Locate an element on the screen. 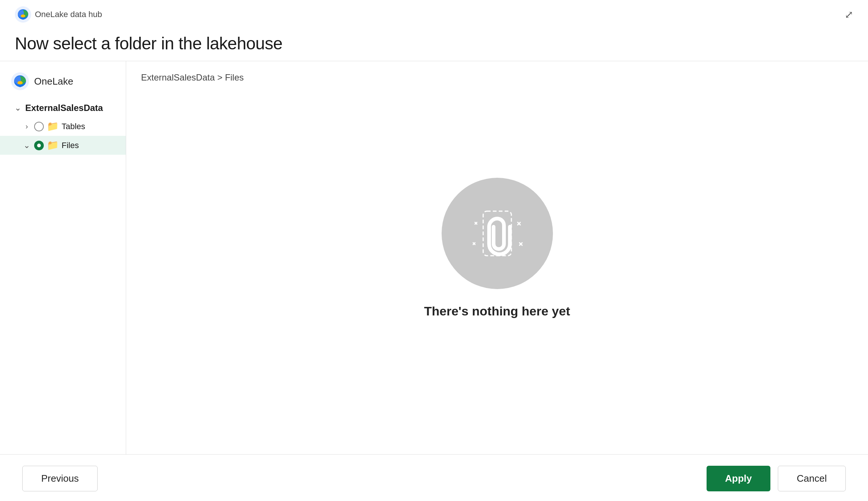 Image resolution: width=868 pixels, height=501 pixels. page-title: Now select a folder in the lakehouse is located at coordinates (434, 43).